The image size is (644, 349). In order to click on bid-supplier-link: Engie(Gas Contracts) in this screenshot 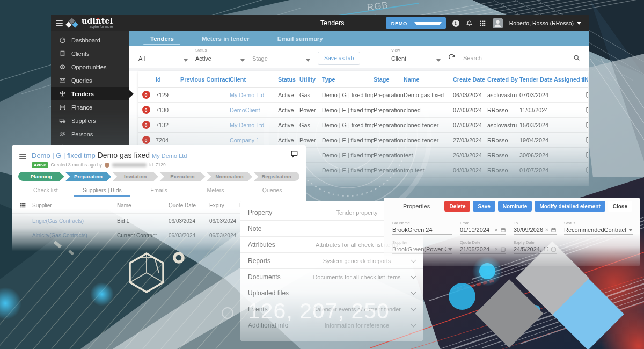, I will do `click(75, 221)`.